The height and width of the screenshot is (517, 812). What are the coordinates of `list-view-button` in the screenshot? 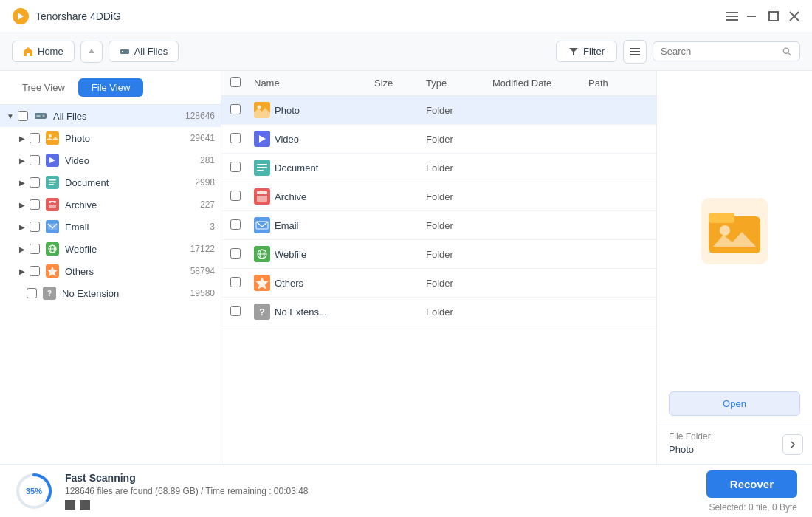 It's located at (635, 52).